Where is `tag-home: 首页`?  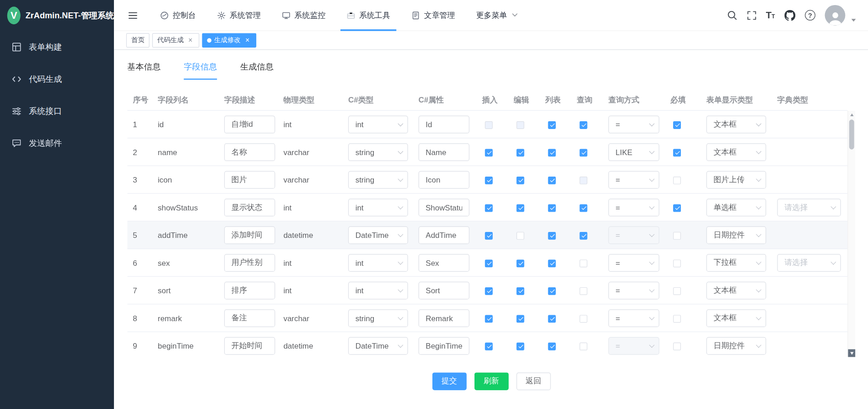
tag-home: 首页 is located at coordinates (138, 40).